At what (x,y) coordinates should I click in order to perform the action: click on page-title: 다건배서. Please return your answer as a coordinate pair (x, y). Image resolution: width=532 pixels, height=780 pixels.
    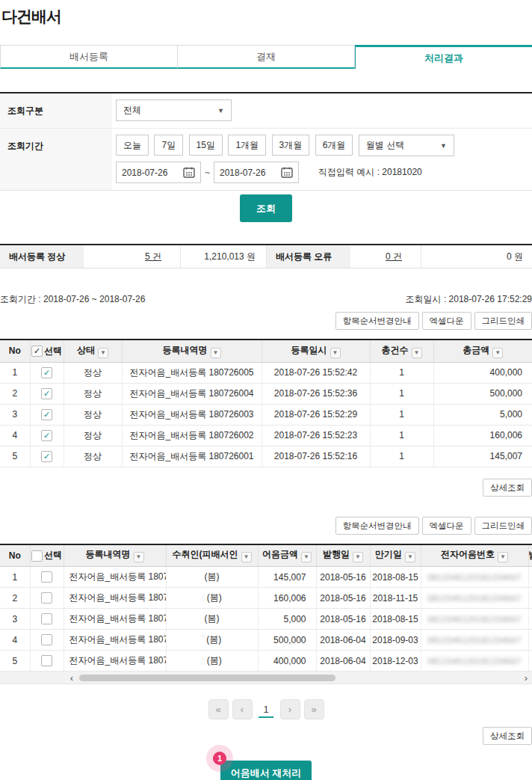
    Looking at the image, I should click on (266, 13).